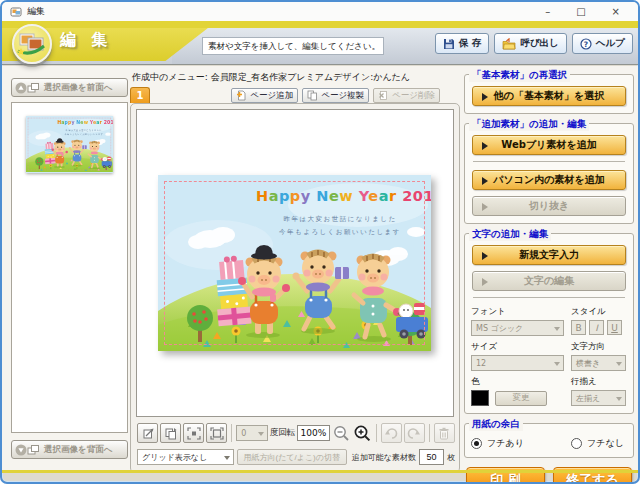  I want to click on margin-with-radio: フチあり, so click(518, 444).